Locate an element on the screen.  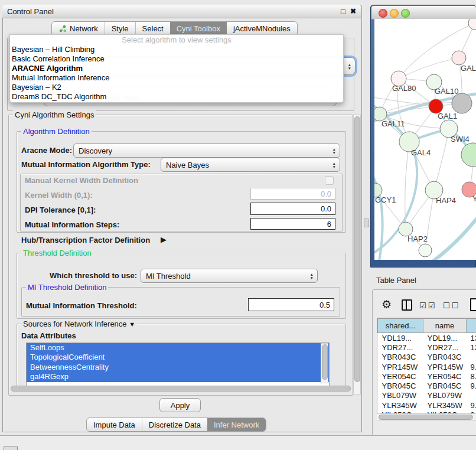
node-label: GAL10 is located at coordinates (446, 91).